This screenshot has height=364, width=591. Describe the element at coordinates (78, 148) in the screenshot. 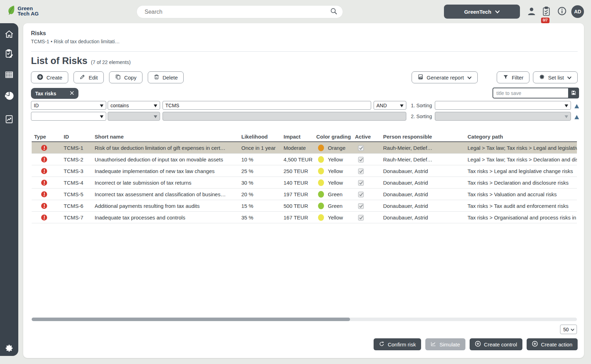

I see `cell-id: TCMS-1` at that location.